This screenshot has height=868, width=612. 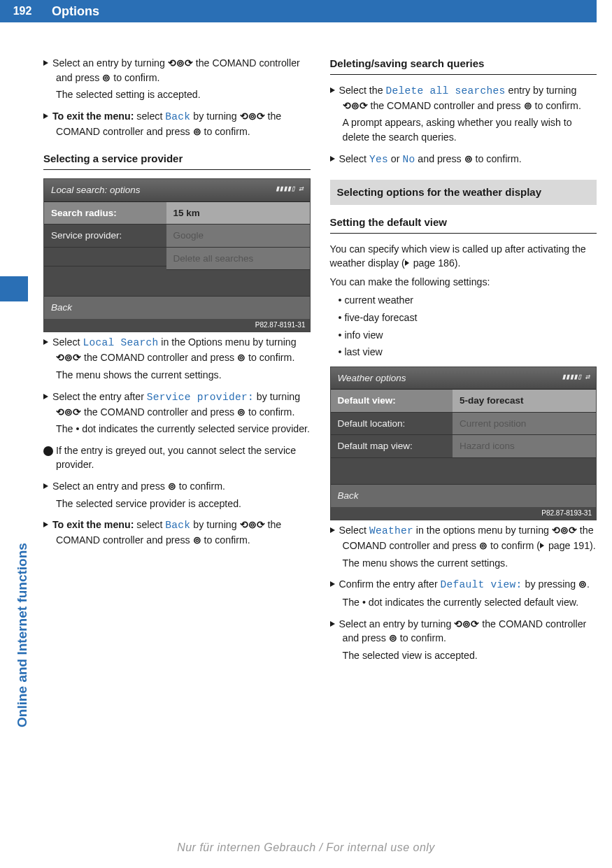 What do you see at coordinates (177, 404) in the screenshot?
I see `step-service-provider: Select the entry after Service provider:…` at bounding box center [177, 404].